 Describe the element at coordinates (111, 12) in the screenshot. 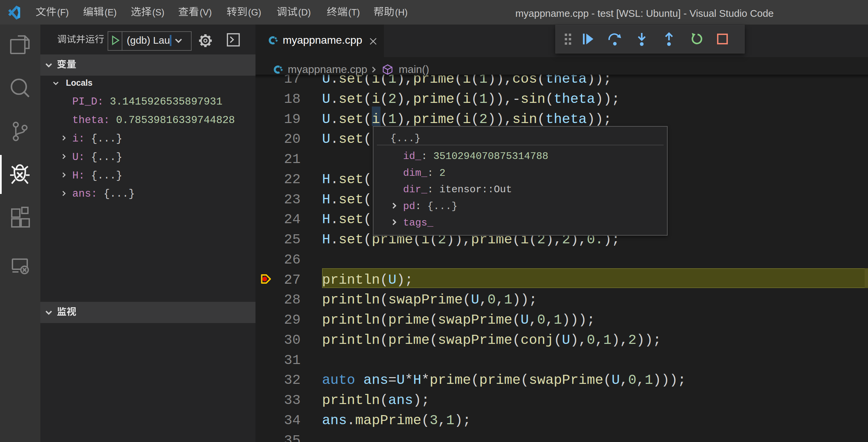

I see `svg-text: (E)` at that location.